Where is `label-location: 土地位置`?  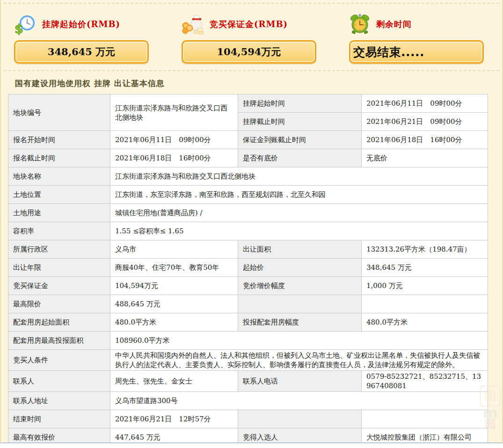 label-location: 土地位置 is located at coordinates (59, 195).